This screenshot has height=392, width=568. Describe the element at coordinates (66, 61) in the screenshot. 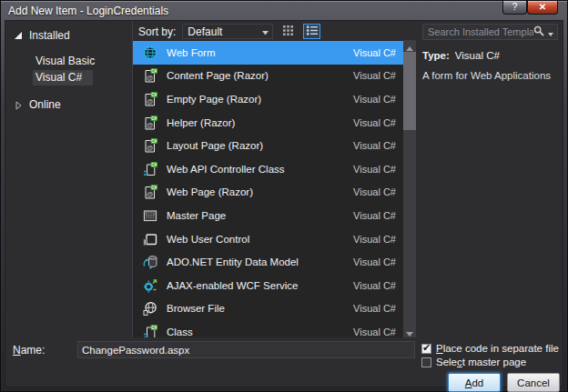

I see `sidebar-item-label: Visual Basic` at that location.